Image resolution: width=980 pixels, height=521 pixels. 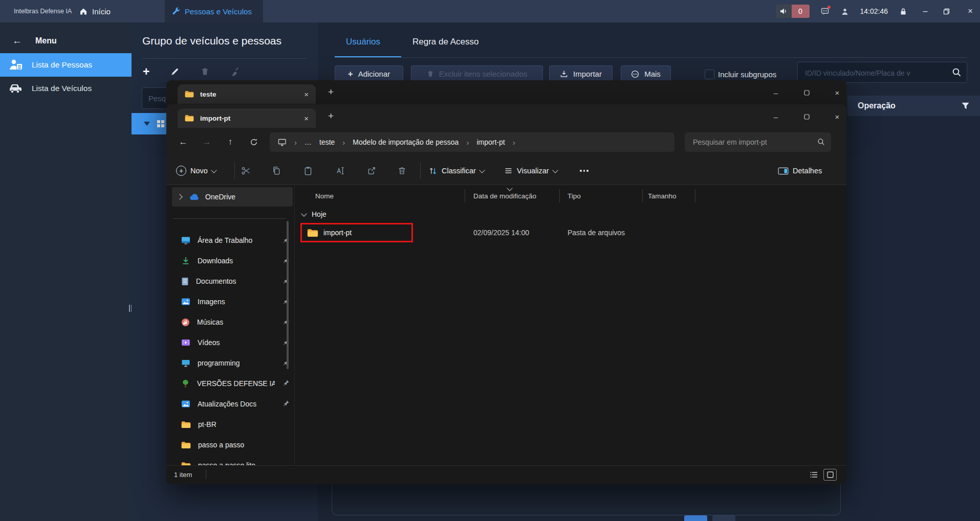 What do you see at coordinates (233, 302) in the screenshot?
I see `nav-item-imagens: Imagens` at bounding box center [233, 302].